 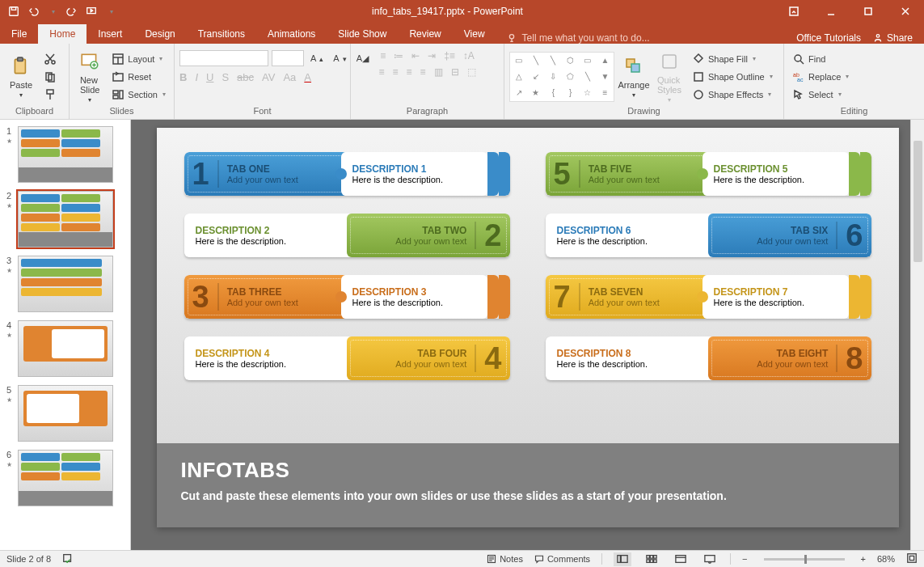 What do you see at coordinates (829, 38) in the screenshot?
I see `office-tutorials-link: Office Tutorials` at bounding box center [829, 38].